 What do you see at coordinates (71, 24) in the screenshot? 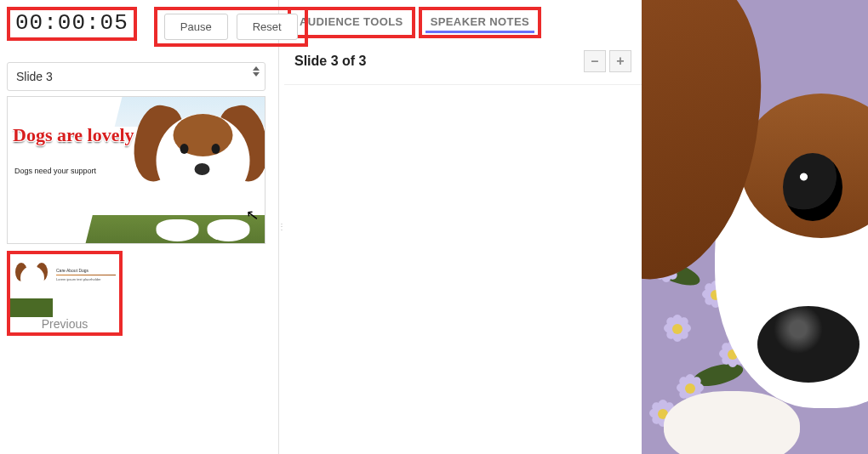
I see `elapsed-timer: 00:00:05` at bounding box center [71, 24].